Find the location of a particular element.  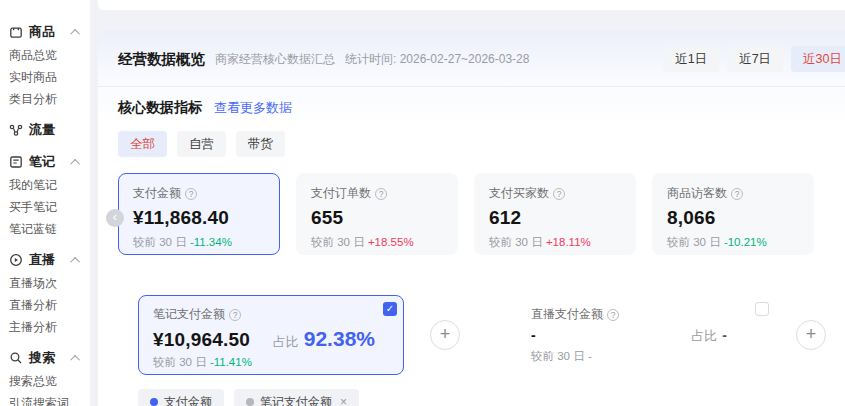

range-30d-button: 近30日 is located at coordinates (818, 59).